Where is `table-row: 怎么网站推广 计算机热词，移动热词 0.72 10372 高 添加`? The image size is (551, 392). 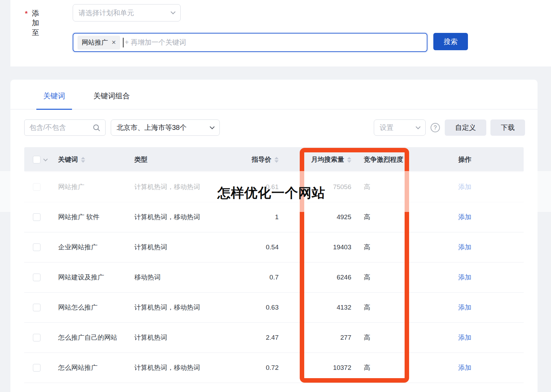 table-row: 怎么网站推广 计算机热词，移动热词 0.72 10372 高 添加 is located at coordinates (274, 368).